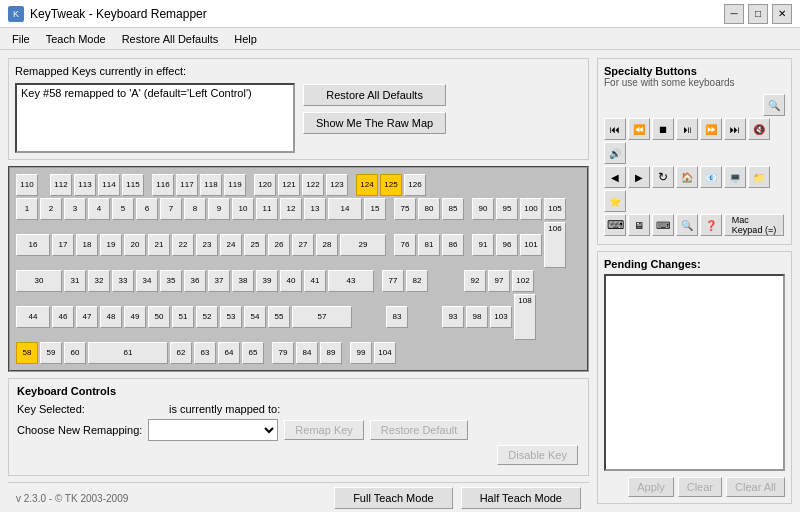 Image resolution: width=800 pixels, height=512 pixels. Describe the element at coordinates (393, 281) in the screenshot. I see `key-77: 77` at that location.